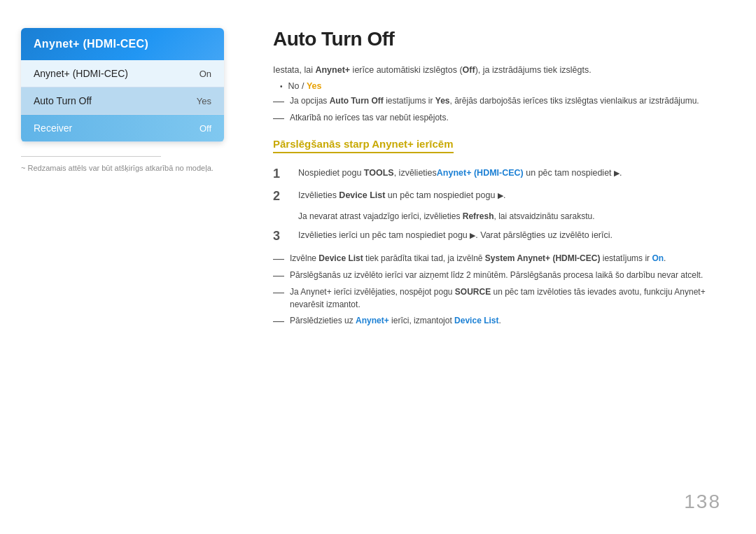 Image resolution: width=756 pixels, height=534 pixels. I want to click on step-2-number: 2, so click(283, 196).